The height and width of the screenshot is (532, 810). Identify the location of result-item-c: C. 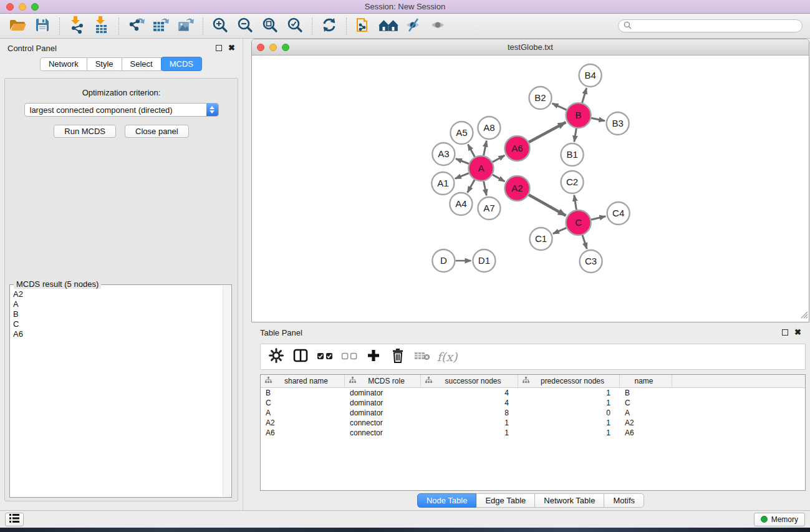
(118, 324).